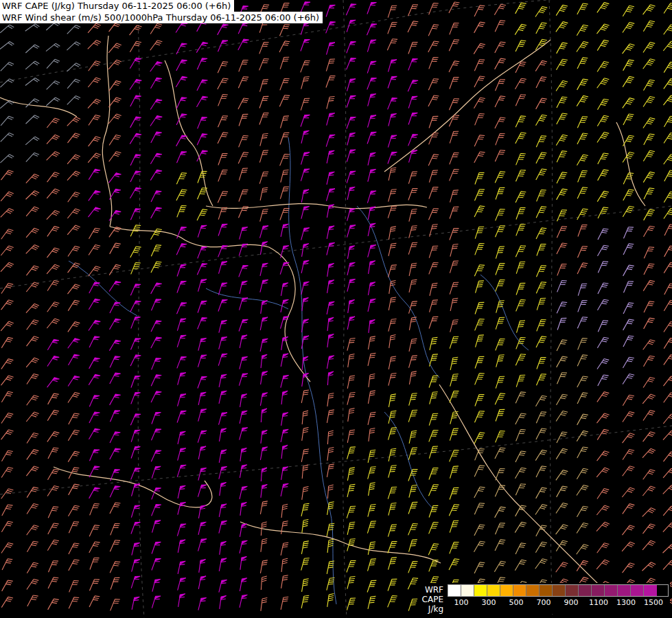 This screenshot has height=618, width=672. What do you see at coordinates (489, 603) in the screenshot?
I see `legend-tick: 300` at bounding box center [489, 603].